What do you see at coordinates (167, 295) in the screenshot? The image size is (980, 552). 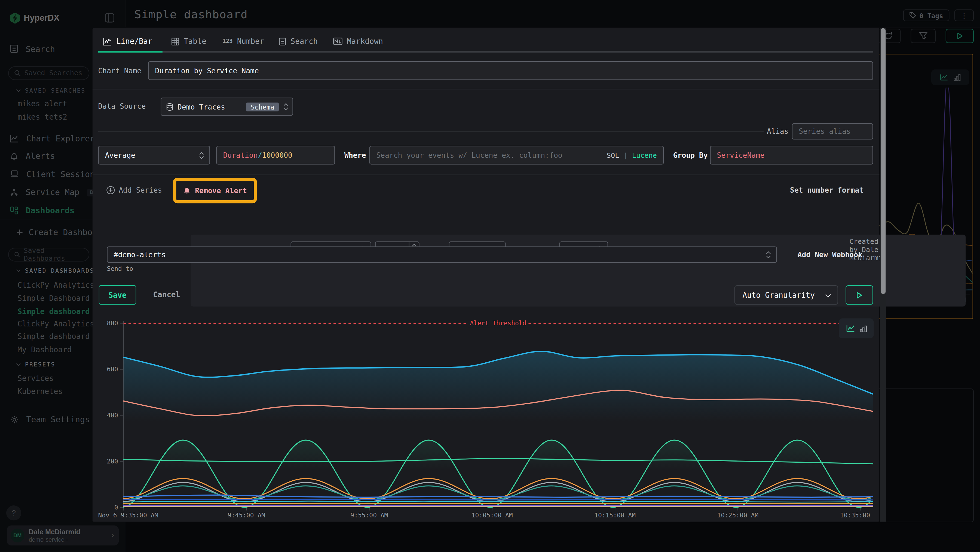 I see `cancel-button: Cancel` at bounding box center [167, 295].